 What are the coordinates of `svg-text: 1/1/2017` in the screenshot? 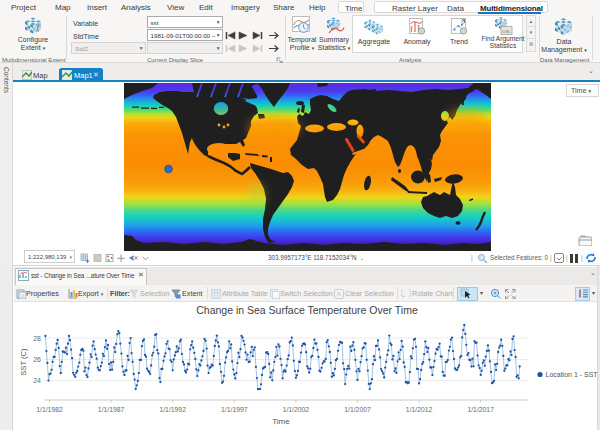 It's located at (480, 410).